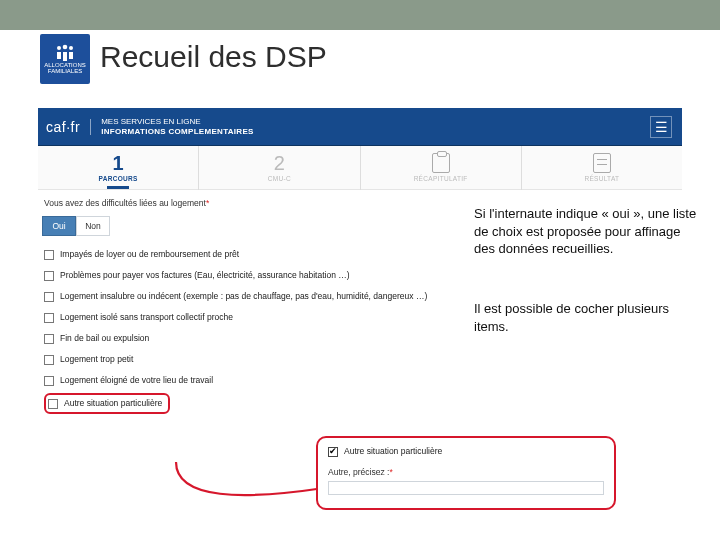  Describe the element at coordinates (68, 127) in the screenshot. I see `app-brand: caf·fr` at that location.